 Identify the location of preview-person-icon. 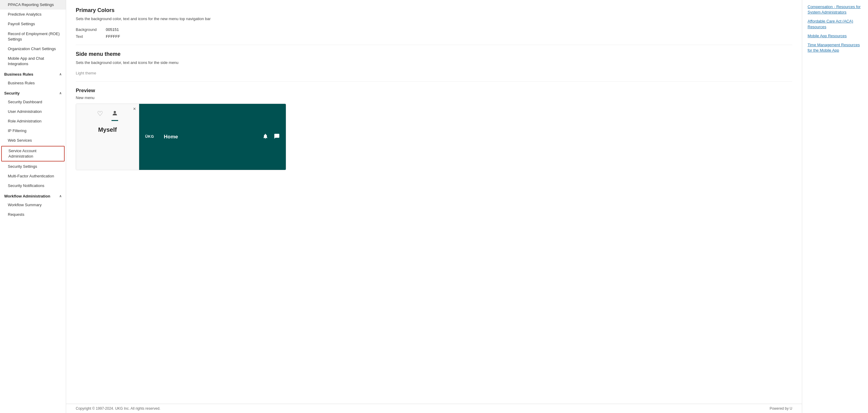
(115, 115).